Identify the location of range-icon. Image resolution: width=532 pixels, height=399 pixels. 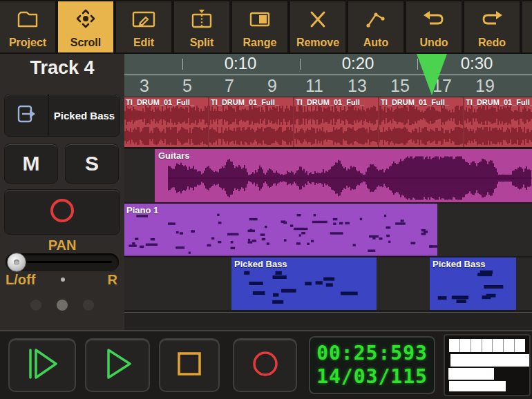
(260, 19).